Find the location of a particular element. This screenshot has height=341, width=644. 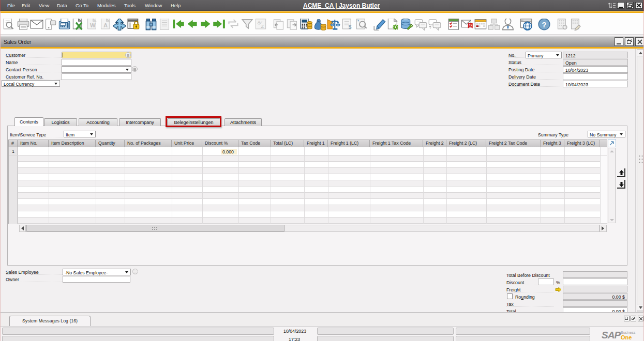

svg-text: W is located at coordinates (93, 25).